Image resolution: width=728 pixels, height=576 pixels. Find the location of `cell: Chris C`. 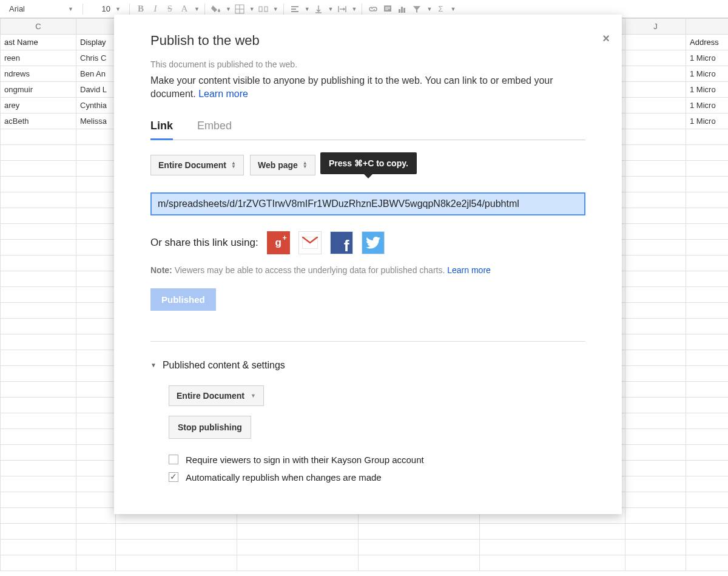

cell: Chris C is located at coordinates (96, 58).